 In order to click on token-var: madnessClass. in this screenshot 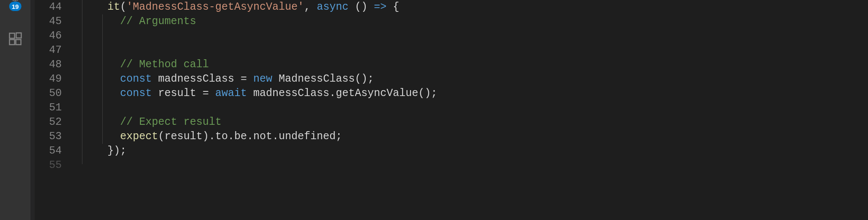, I will do `click(291, 93)`.